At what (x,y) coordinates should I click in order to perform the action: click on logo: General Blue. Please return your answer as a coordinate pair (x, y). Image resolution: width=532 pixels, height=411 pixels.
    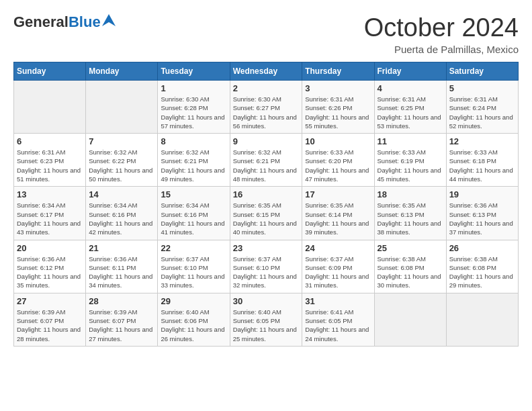
    Looking at the image, I should click on (64, 22).